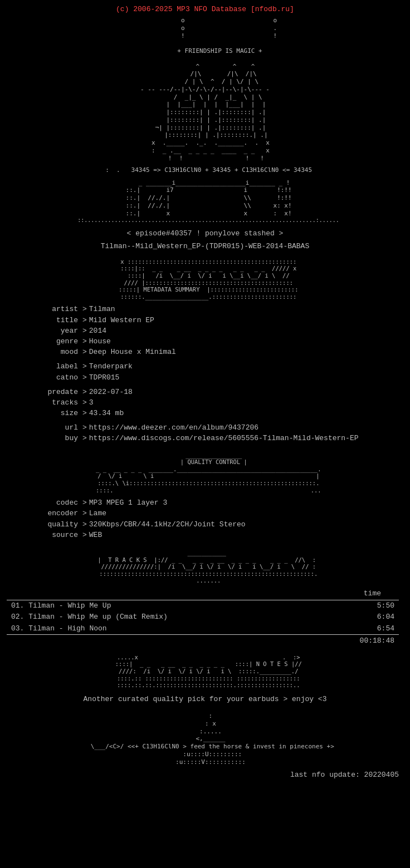  Describe the element at coordinates (205, 246) in the screenshot. I see `release-title: Tilman--Mild_Western_EP-(TDPR015)-WEB-20…` at that location.